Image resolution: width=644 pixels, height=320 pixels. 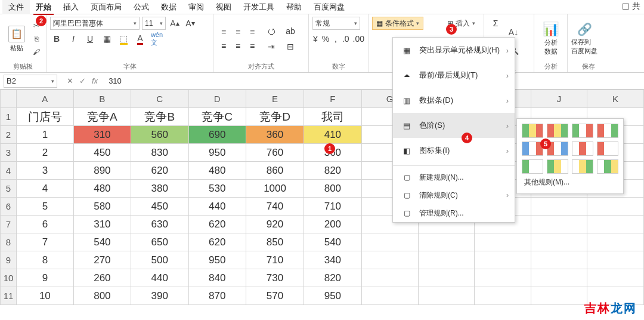 I want to click on tab-4: 公式, so click(x=141, y=7).